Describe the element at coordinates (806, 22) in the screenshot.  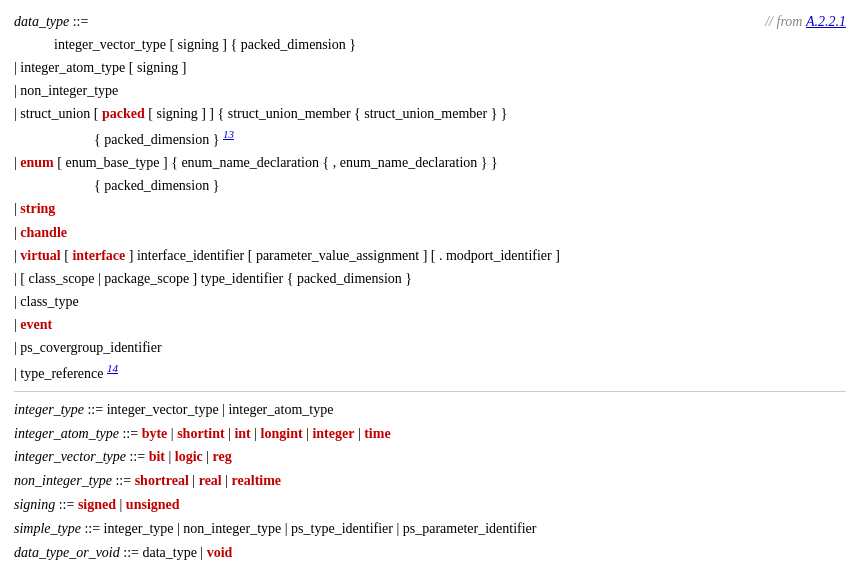
I see `comment: // from A.2.2.1` at that location.